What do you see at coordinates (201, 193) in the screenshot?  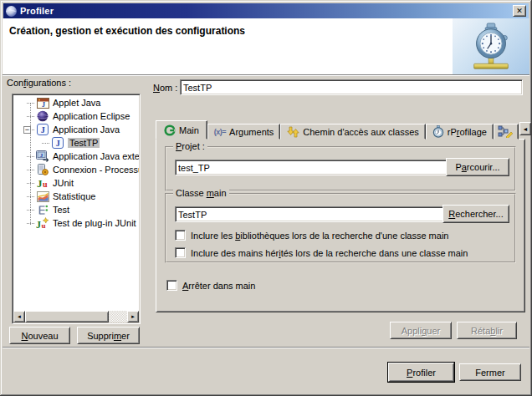 I see `classe-main-group-label: Classe main` at bounding box center [201, 193].